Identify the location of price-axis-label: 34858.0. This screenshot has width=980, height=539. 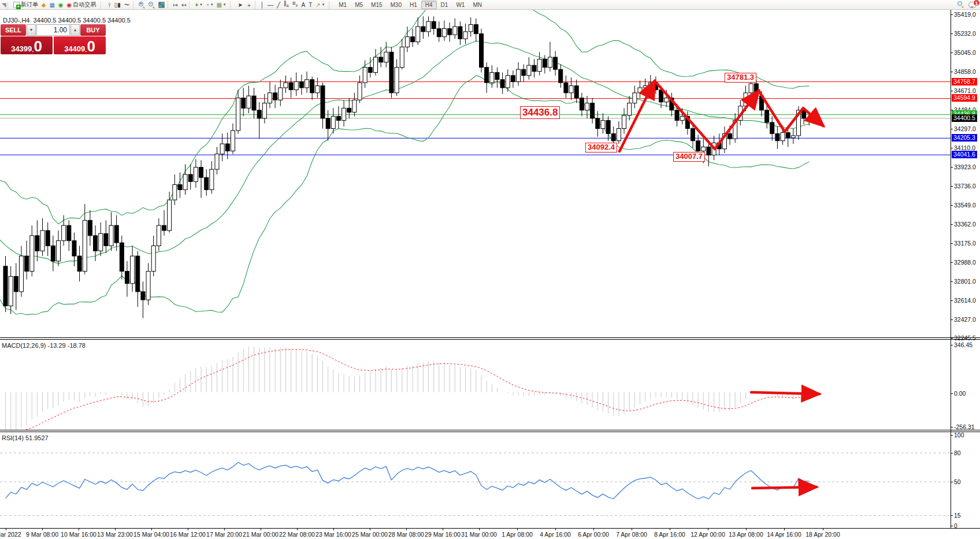
(965, 72).